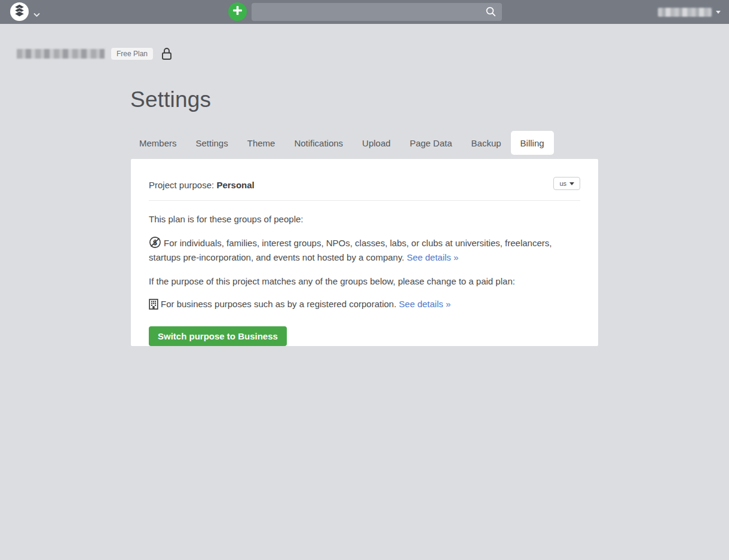 The image size is (729, 560). I want to click on non-commercial-icon: $, so click(155, 244).